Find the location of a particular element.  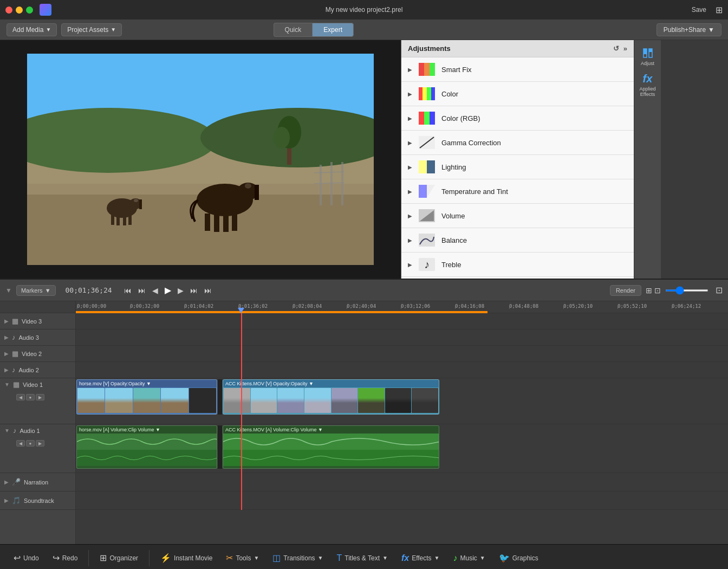

adjustment-gamma: ▶ Gamma Correction is located at coordinates (518, 143).